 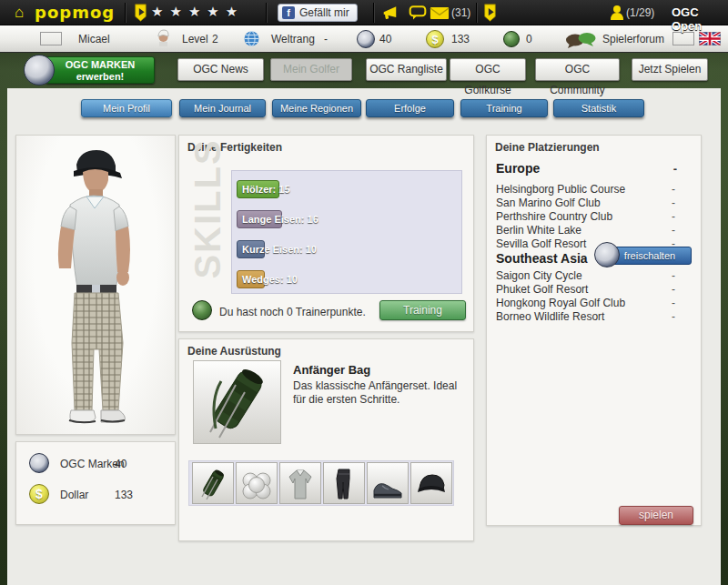 What do you see at coordinates (324, 13) in the screenshot?
I see `facebook-like-label: Gefällt mir` at bounding box center [324, 13].